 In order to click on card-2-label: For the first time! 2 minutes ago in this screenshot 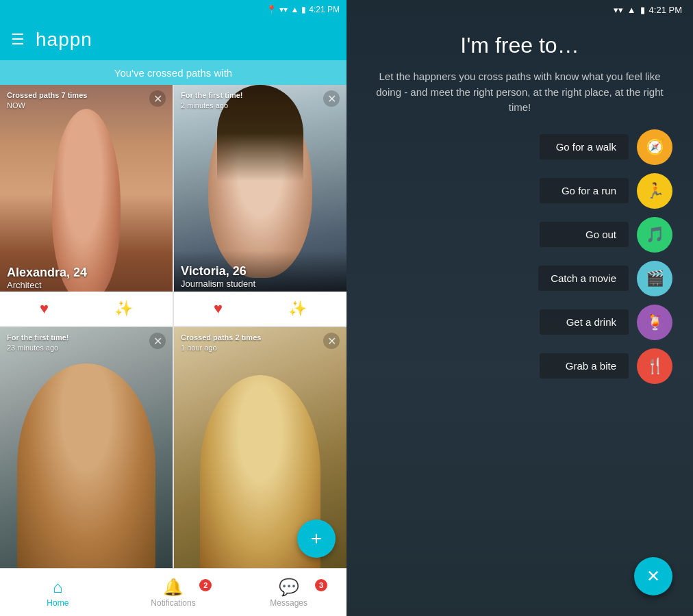, I will do `click(212, 101)`.